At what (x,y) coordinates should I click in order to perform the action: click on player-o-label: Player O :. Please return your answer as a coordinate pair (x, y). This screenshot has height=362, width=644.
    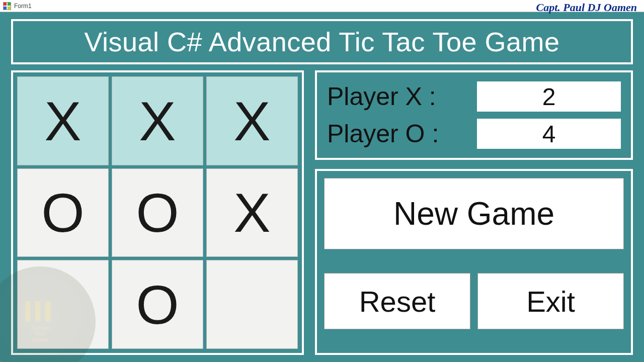
    Looking at the image, I should click on (397, 134).